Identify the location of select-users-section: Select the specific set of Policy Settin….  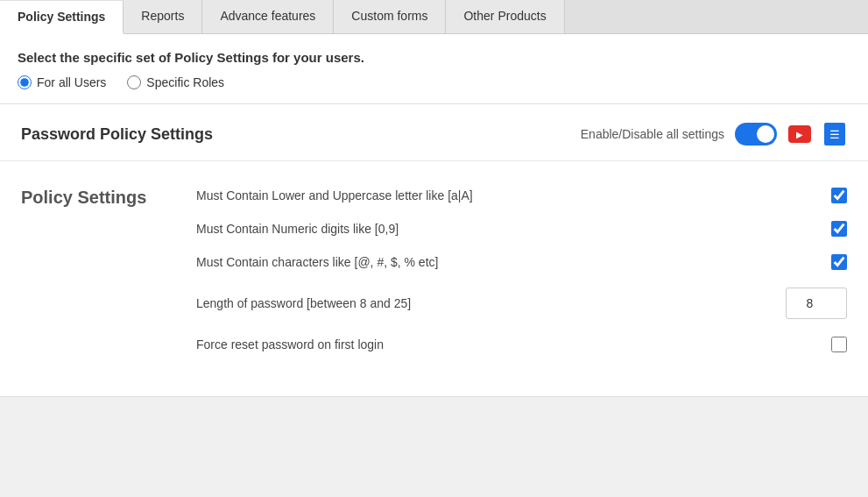
(434, 69).